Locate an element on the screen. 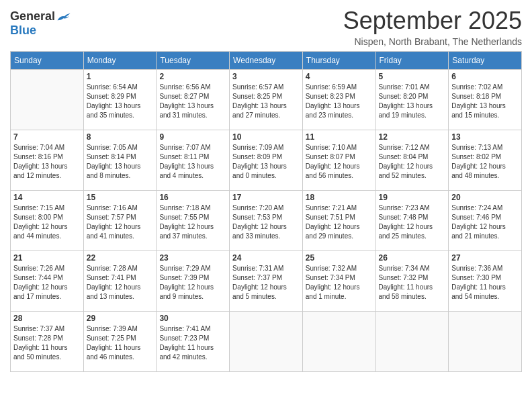 The height and width of the screenshot is (411, 532). calendar-cell: 10Sunrise: 7:09 AMSunset: 8:09 PMDayligh… is located at coordinates (266, 161).